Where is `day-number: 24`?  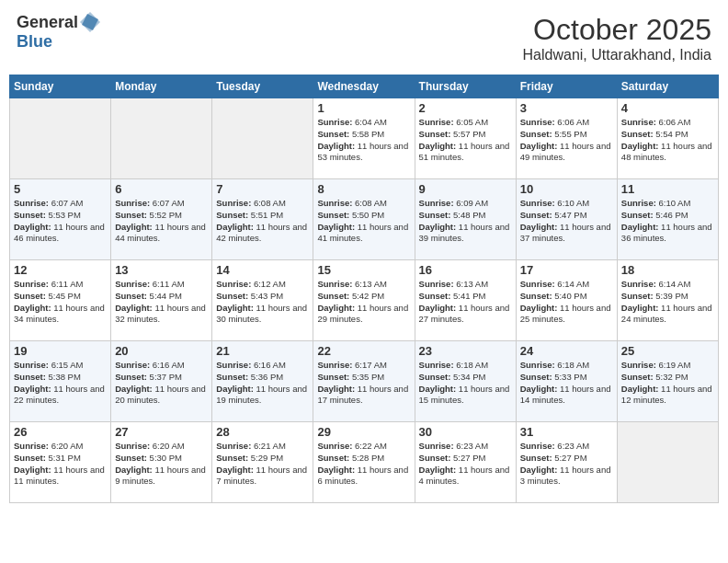 day-number: 24 is located at coordinates (566, 351).